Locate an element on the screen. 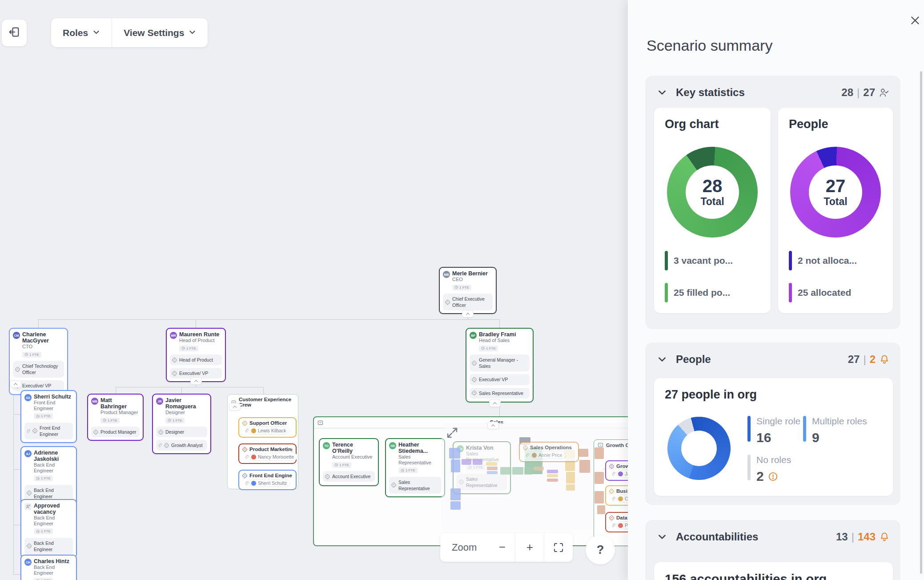  role-card-salesops: Sales Operations Annie Price is located at coordinates (549, 452).